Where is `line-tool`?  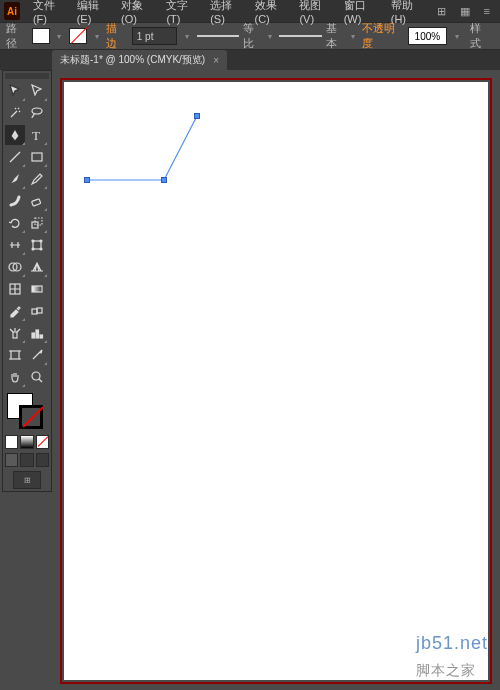 line-tool is located at coordinates (15, 157).